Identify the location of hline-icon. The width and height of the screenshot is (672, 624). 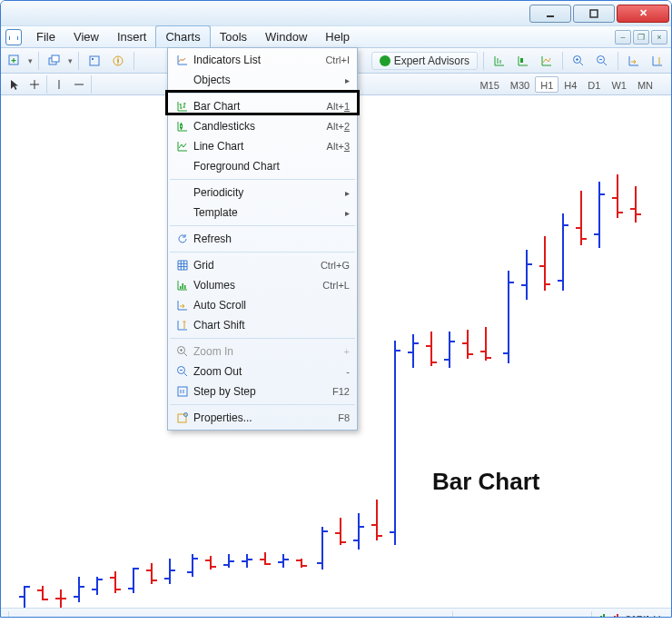
(79, 84).